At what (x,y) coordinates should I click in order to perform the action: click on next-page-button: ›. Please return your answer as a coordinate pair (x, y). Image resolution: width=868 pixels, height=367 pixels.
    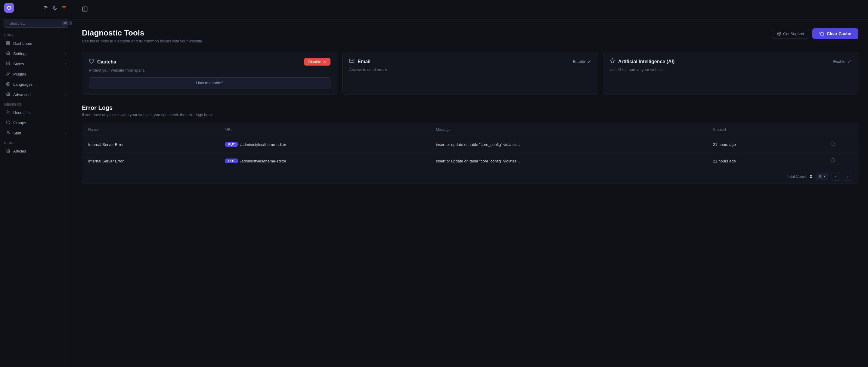
    Looking at the image, I should click on (848, 176).